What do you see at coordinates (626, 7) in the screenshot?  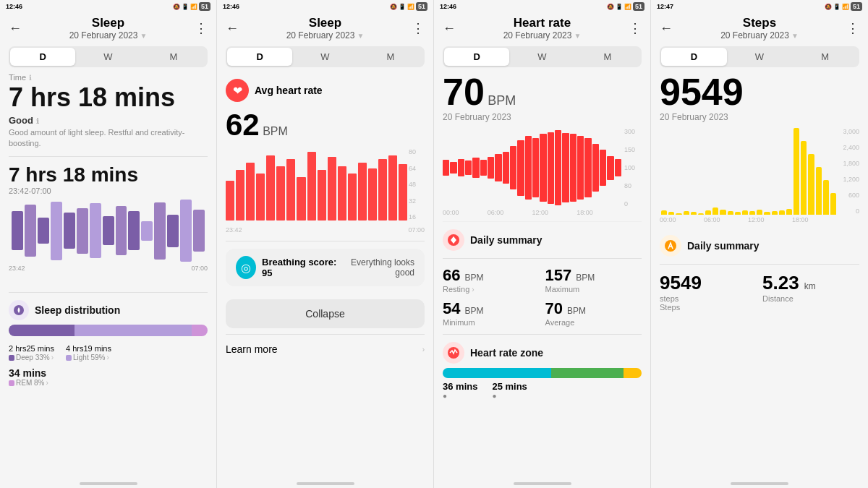 I see `status-icons-3: 🔕📱📶 51` at bounding box center [626, 7].